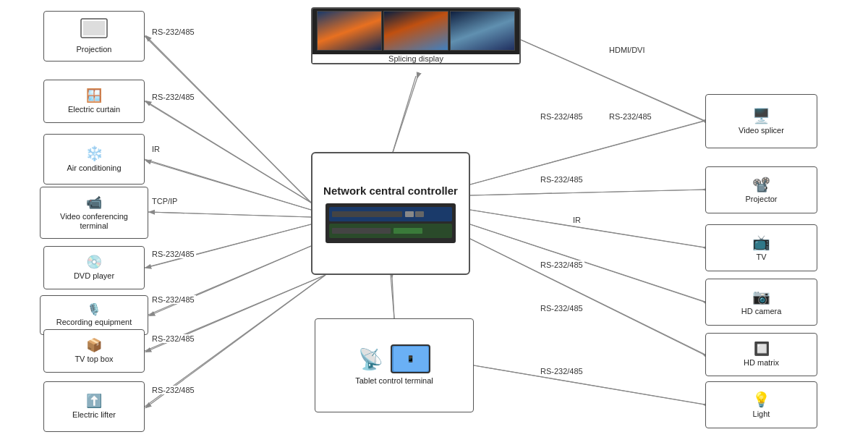 The image size is (868, 445). What do you see at coordinates (577, 220) in the screenshot?
I see `label-tv-ir: IR` at bounding box center [577, 220].